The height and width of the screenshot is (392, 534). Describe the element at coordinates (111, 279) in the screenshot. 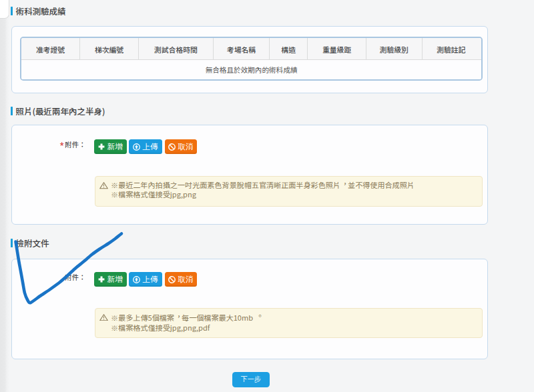

I see `documents-add-button: 新增` at that location.